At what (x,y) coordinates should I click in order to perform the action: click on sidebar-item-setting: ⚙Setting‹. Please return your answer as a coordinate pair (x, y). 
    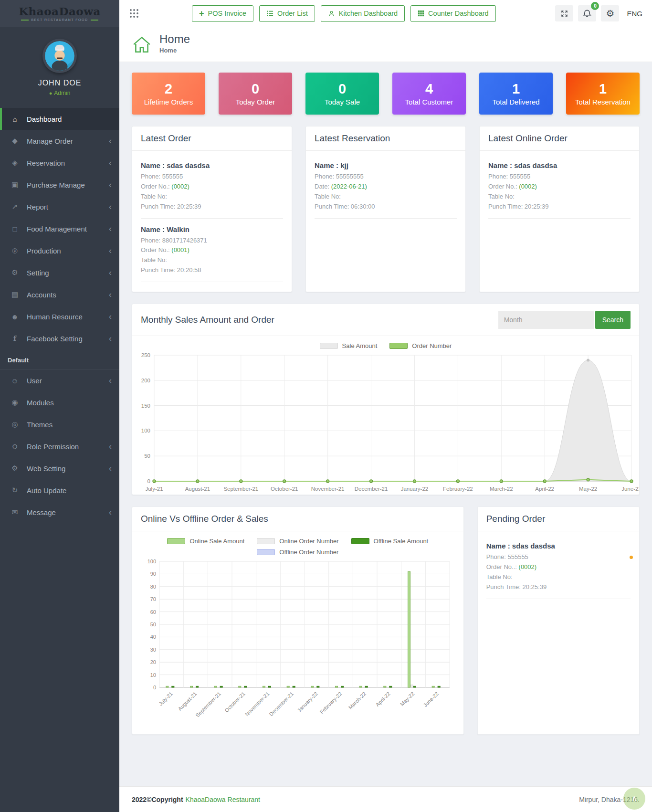
    Looking at the image, I should click on (60, 273).